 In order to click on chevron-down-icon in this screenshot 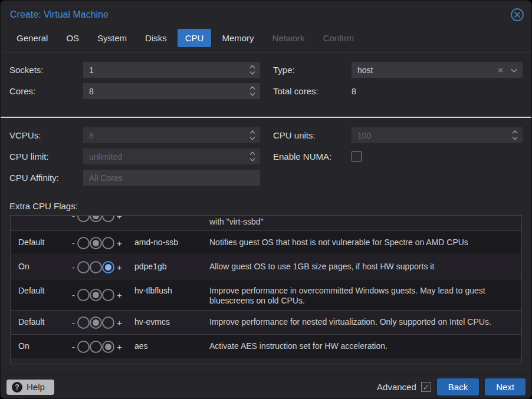, I will do `click(514, 70)`.